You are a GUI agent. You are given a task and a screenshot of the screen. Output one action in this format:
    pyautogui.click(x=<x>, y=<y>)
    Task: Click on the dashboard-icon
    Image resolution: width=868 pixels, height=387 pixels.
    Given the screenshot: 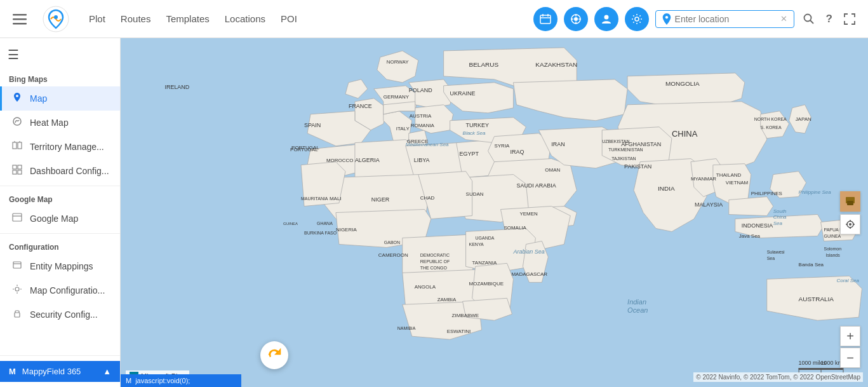 What is the action you would take?
    pyautogui.click(x=17, y=171)
    